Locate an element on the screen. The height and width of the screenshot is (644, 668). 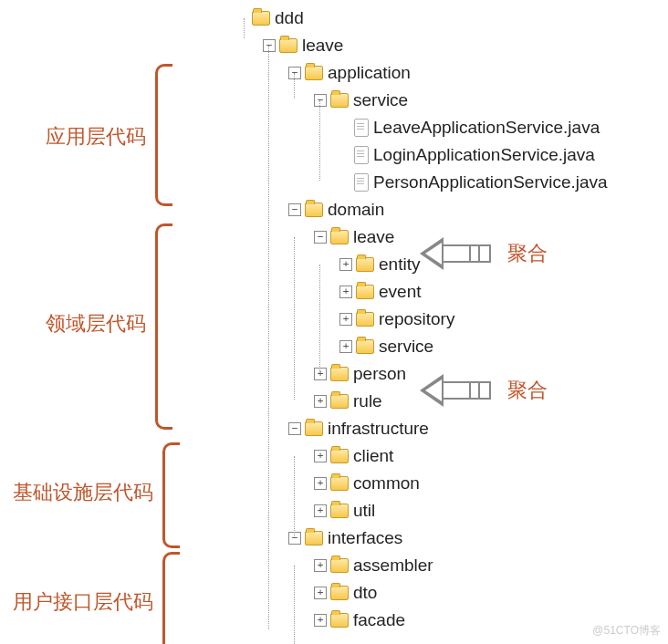
tree-node-leave: − leave is located at coordinates (435, 46).